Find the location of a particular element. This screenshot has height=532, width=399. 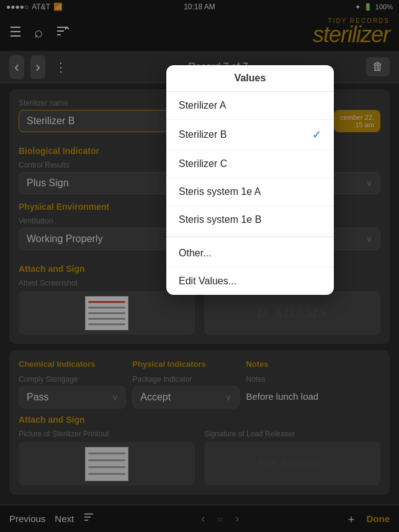

dropdown-item-steris-a: Steris system 1e A is located at coordinates (250, 192).